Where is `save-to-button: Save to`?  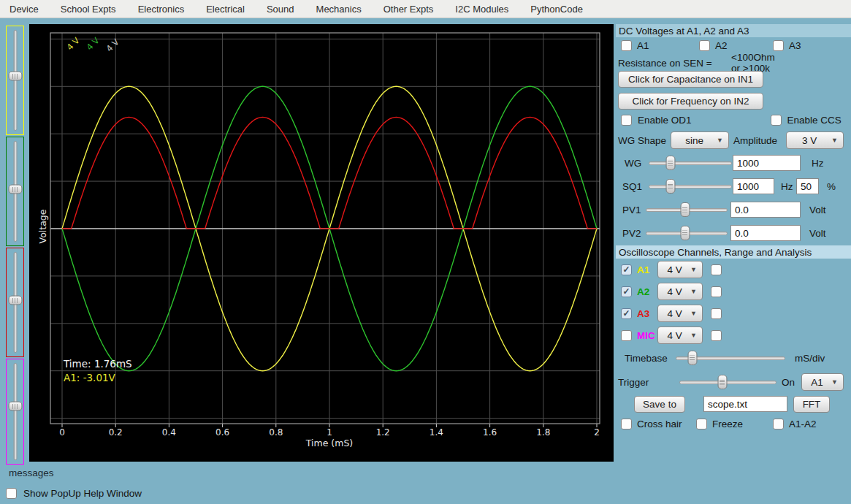
save-to-button: Save to is located at coordinates (660, 405).